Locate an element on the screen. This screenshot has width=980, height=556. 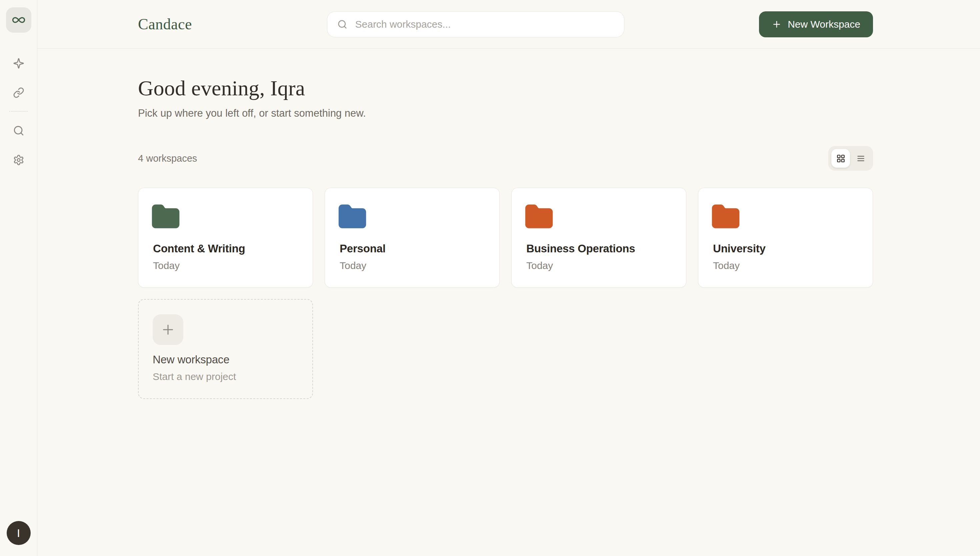
workspace-card-title: Business Operations is located at coordinates (599, 249).